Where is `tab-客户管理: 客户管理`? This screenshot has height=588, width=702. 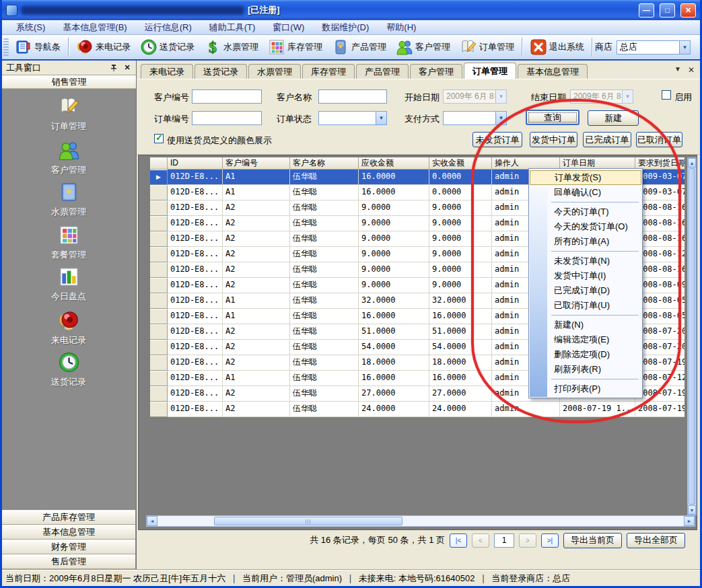
tab-客户管理: 客户管理 is located at coordinates (436, 71).